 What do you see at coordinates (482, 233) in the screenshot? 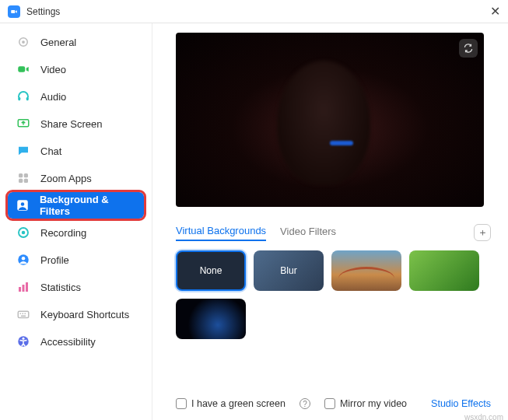
I see `add-background-button: ＋` at bounding box center [482, 233].